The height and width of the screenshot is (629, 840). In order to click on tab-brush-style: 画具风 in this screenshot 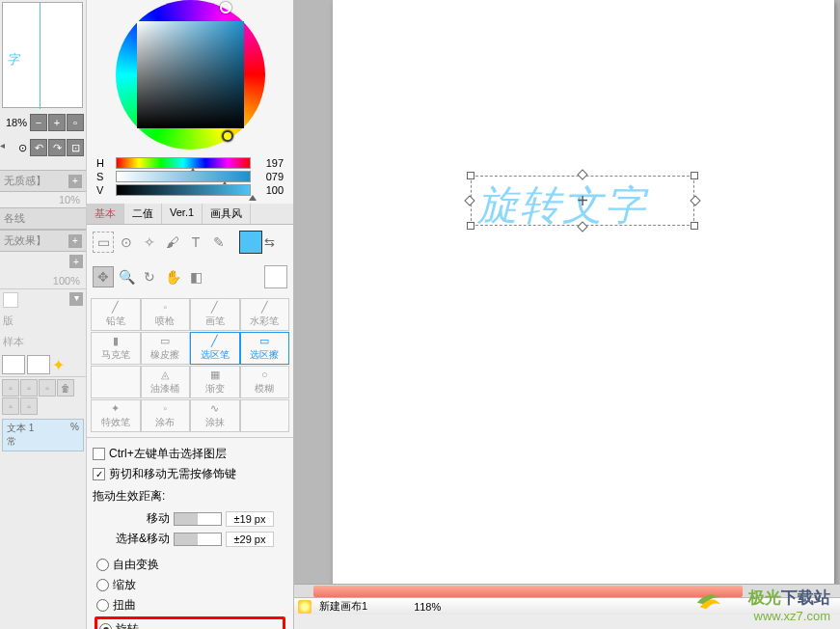, I will do `click(227, 214)`.